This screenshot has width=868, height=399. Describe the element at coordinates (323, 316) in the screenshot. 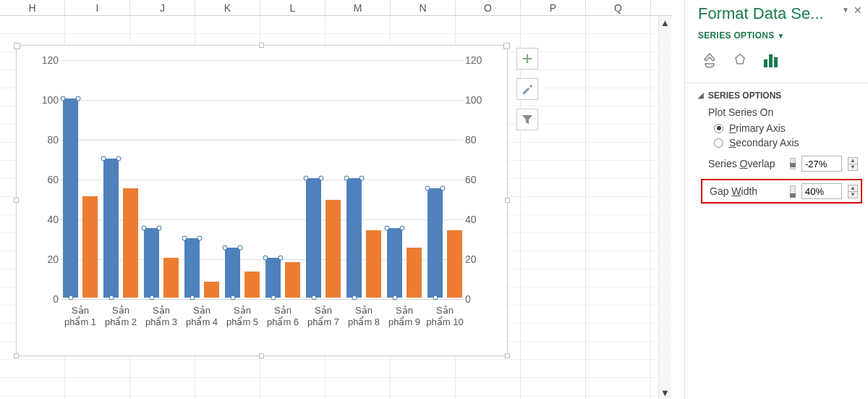

I see `category-label: Sản phẩm 7` at that location.